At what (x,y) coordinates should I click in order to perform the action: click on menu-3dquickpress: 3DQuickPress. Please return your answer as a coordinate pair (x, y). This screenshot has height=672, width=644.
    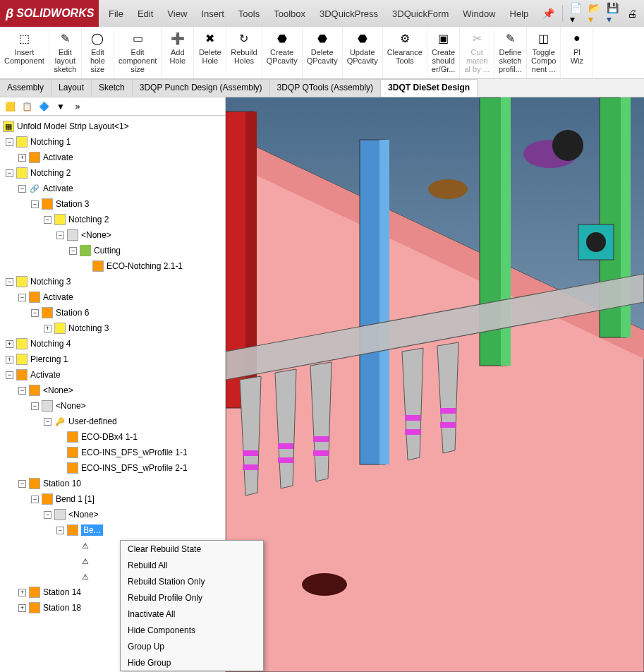
    Looking at the image, I should click on (348, 14).